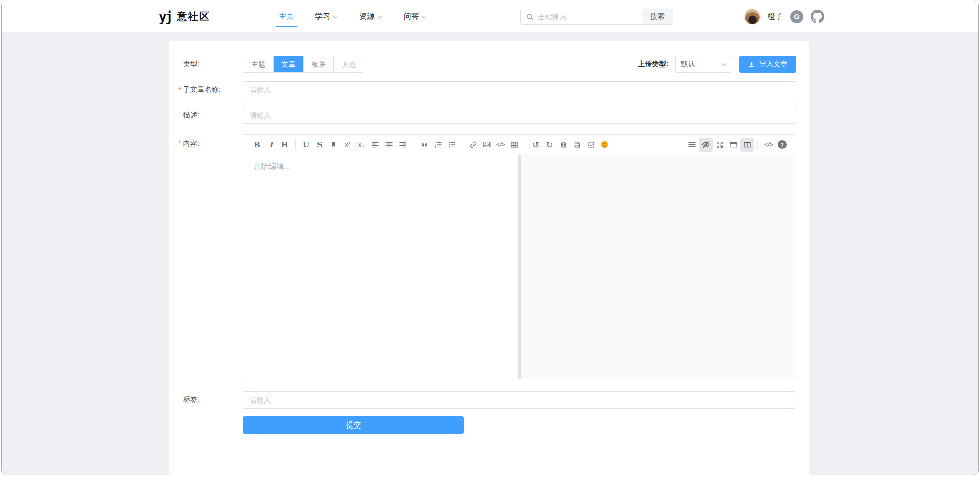  What do you see at coordinates (591, 145) in the screenshot?
I see `check-document-button` at bounding box center [591, 145].